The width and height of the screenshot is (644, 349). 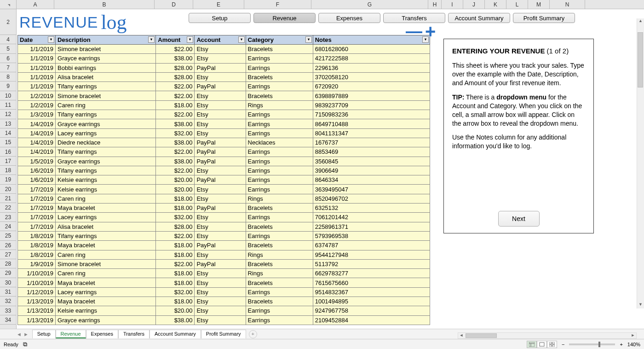 I want to click on cell-notes: 6374787, so click(x=371, y=245).